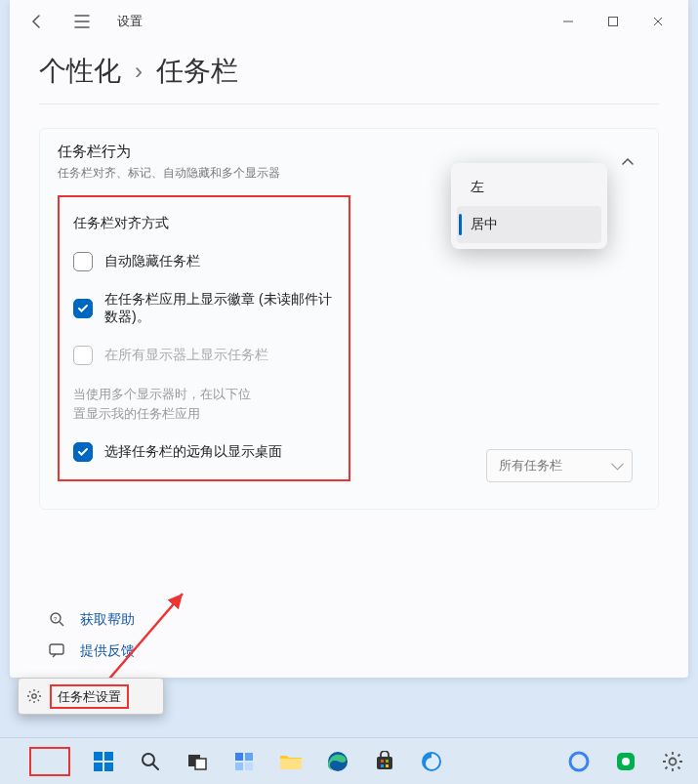 The width and height of the screenshot is (698, 784). Describe the element at coordinates (92, 636) in the screenshot. I see `footer-links: ? 获取帮助 提供反馈` at that location.